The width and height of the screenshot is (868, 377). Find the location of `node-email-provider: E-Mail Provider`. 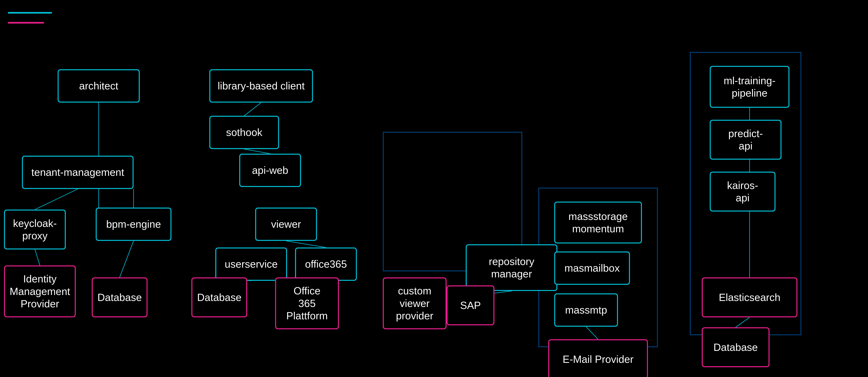

node-email-provider: E-Mail Provider is located at coordinates (598, 358).